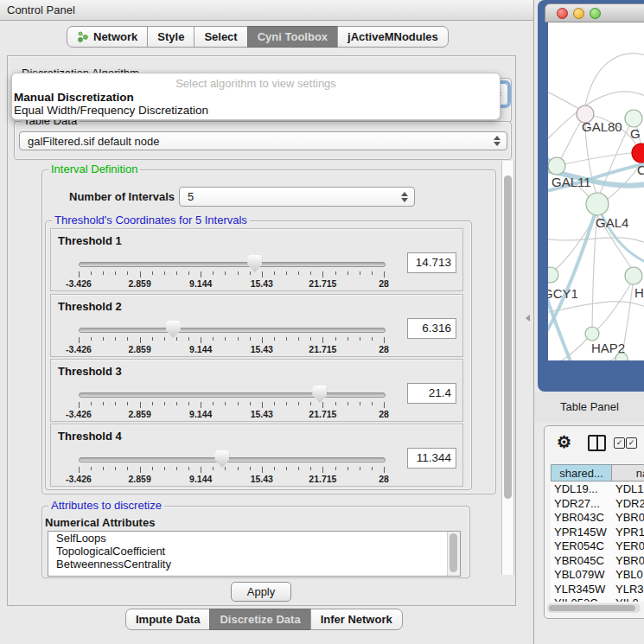 This screenshot has height=644, width=644. I want to click on popup-item-equal-width-frequency-discretization: Equal Width/Frequency Discretization, so click(111, 111).